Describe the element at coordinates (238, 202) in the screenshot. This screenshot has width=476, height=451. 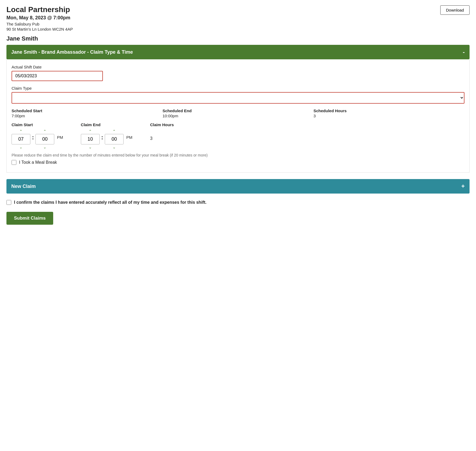
I see `confirm-section: I confirm the claims I have entered accu…` at that location.